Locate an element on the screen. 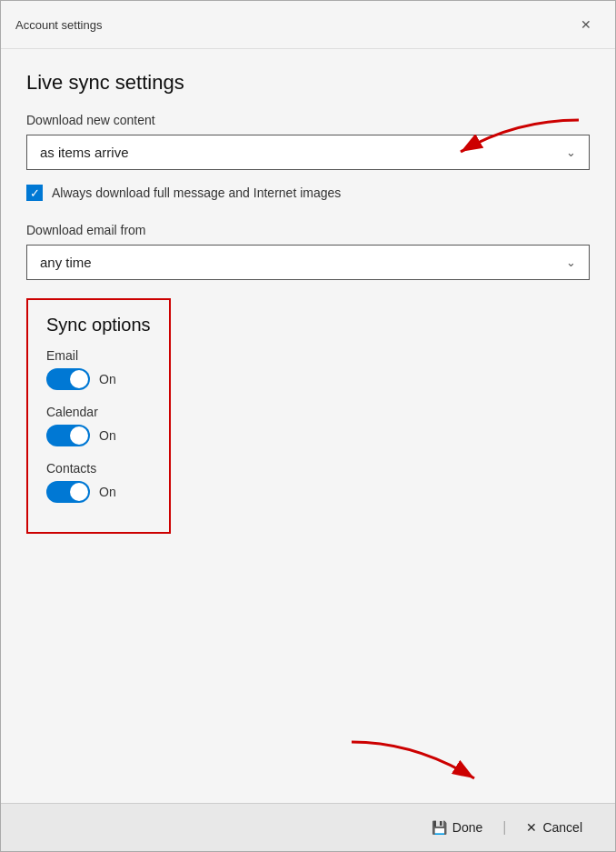 Image resolution: width=616 pixels, height=852 pixels. checkmark-icon: ✓ is located at coordinates (35, 193).